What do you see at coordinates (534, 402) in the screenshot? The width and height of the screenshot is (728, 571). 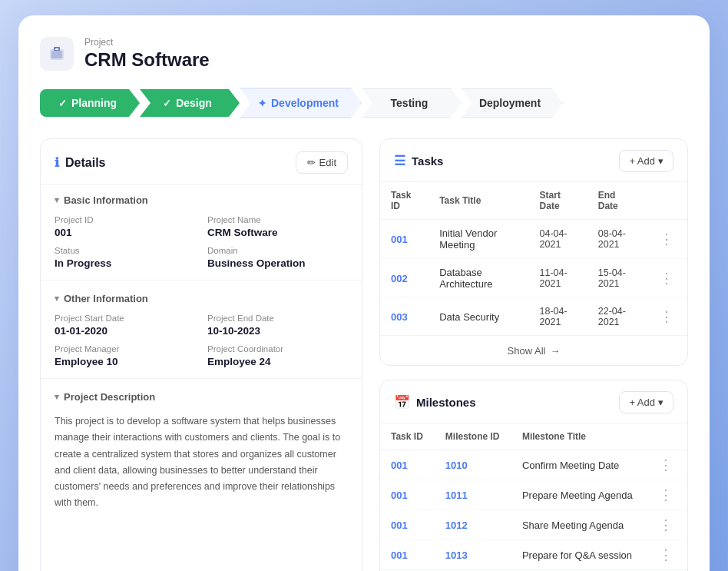 I see `milestones-header: 📅 Milestones + Add ▾` at bounding box center [534, 402].